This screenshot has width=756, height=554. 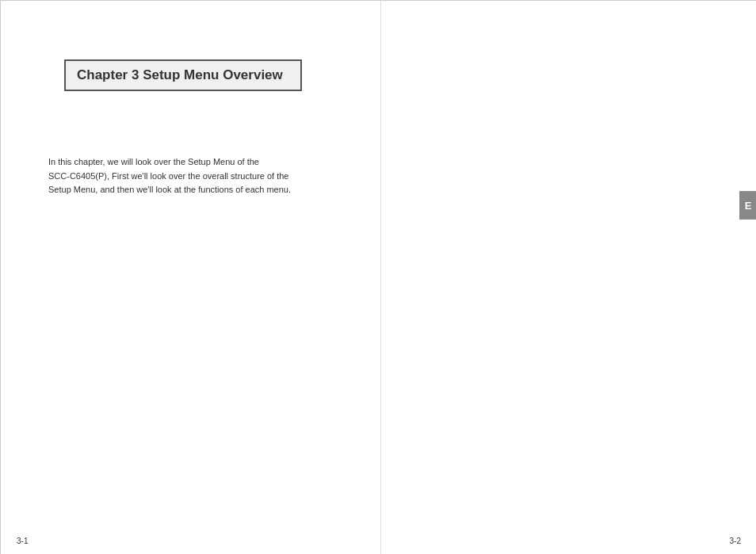 What do you see at coordinates (191, 177) in the screenshot?
I see `body-line2: SCC-C6405(P), First we'll look over the …` at bounding box center [191, 177].